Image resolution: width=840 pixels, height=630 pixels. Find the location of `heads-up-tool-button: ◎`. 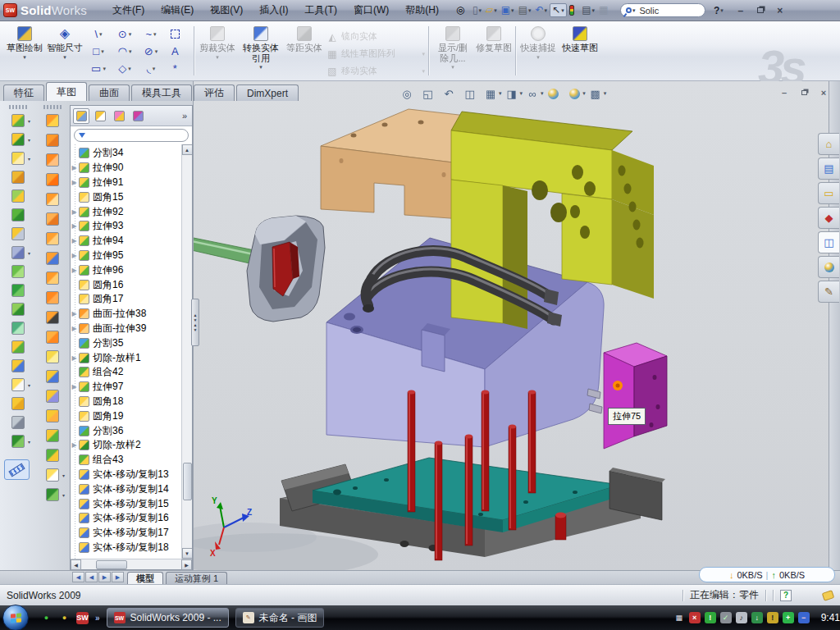

heads-up-tool-button: ◎ is located at coordinates (407, 94).